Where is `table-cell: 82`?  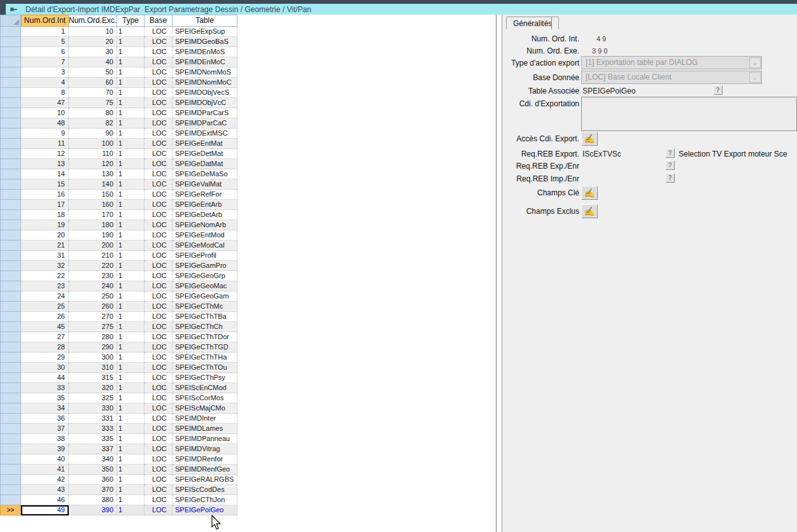
table-cell: 82 is located at coordinates (93, 123).